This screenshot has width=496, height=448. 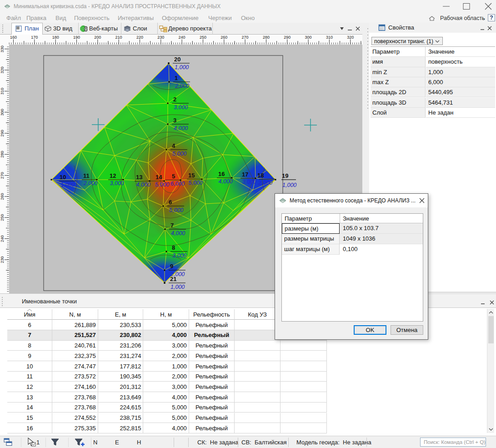 I want to click on svg-text: 14, so click(x=159, y=177).